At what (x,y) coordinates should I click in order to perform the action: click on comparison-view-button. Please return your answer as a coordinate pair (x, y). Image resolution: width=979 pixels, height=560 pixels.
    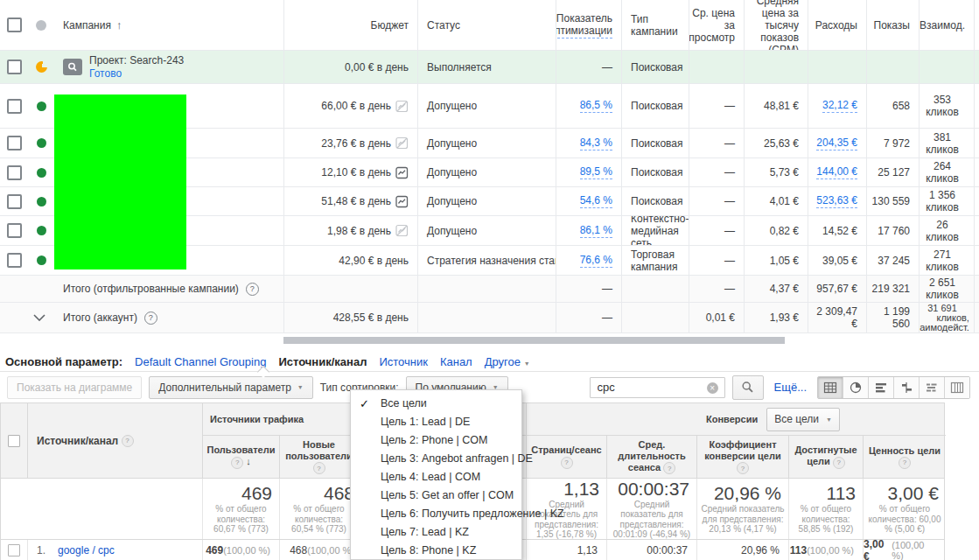
    Looking at the image, I should click on (906, 388).